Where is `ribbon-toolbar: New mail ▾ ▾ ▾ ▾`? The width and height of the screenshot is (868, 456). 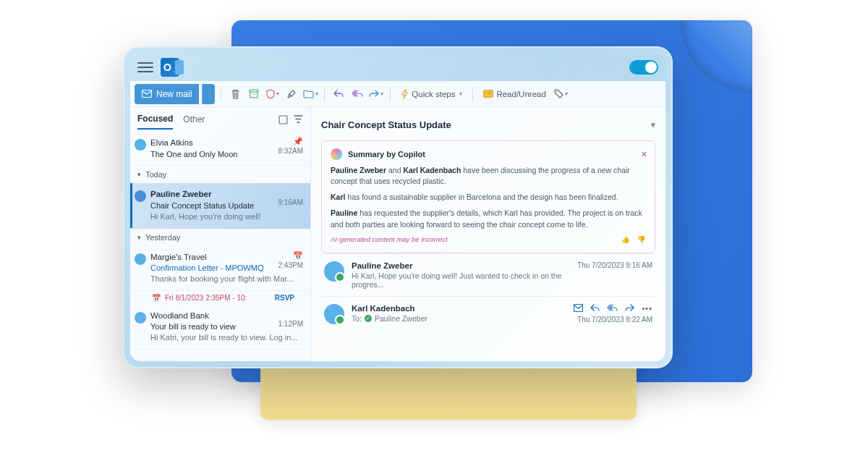
ribbon-toolbar: New mail ▾ ▾ ▾ ▾ is located at coordinates (398, 94).